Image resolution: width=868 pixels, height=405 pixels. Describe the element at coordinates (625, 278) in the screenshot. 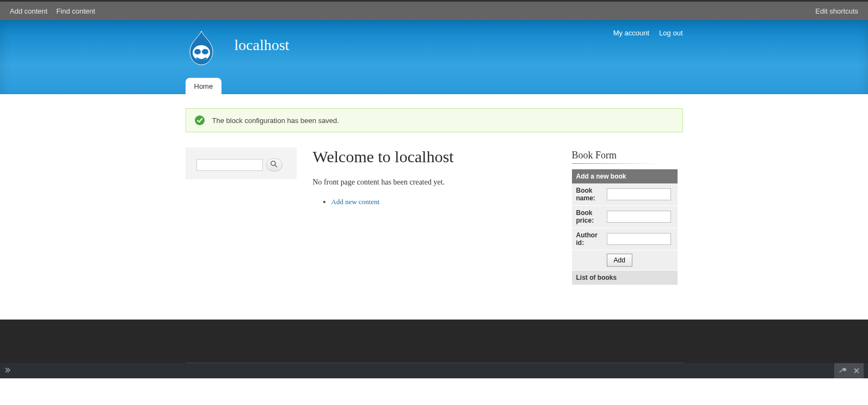

I see `list-header: List of books` at that location.